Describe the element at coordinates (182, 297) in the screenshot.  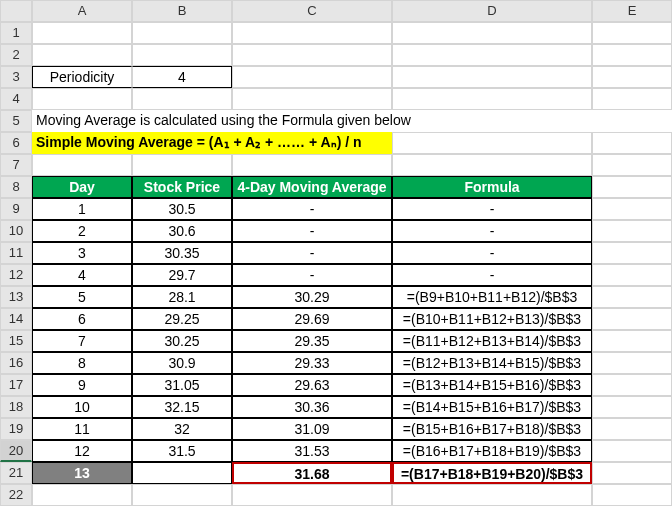
I see `cell-price: 28.1` at that location.